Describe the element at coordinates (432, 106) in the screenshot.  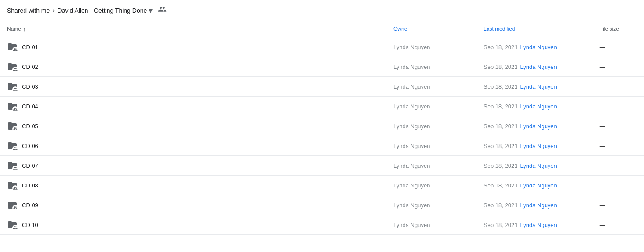
I see `owner-cell-3: Lynda Nguyen` at that location.